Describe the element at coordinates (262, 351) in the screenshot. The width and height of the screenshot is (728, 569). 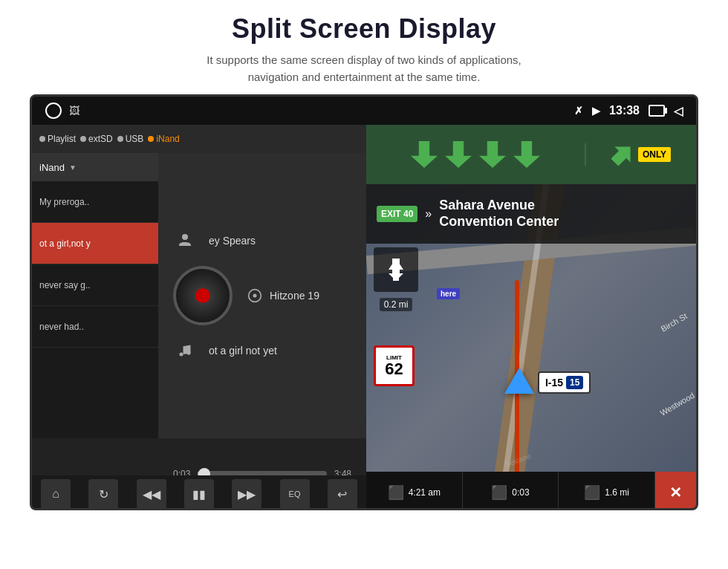
I see `song-row: ot a girl not yet` at that location.